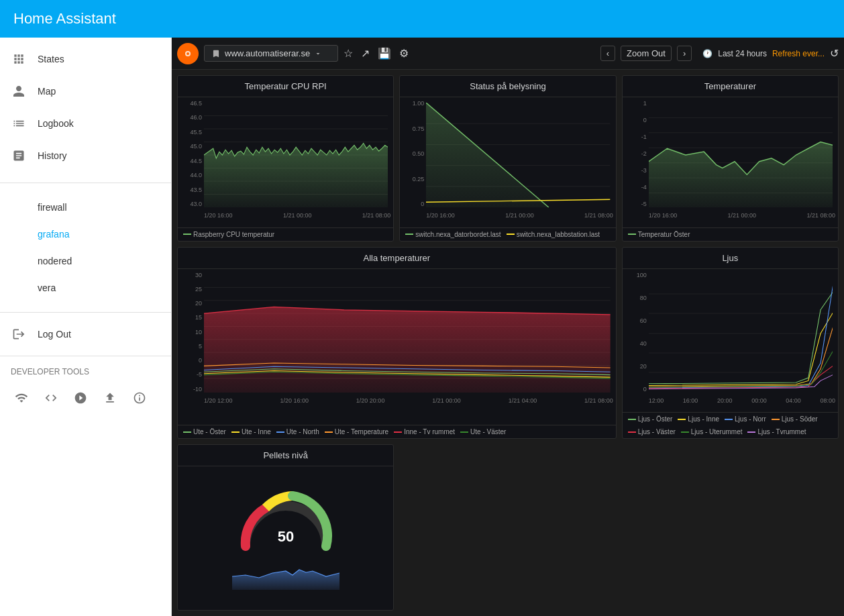 This screenshot has height=616, width=844. I want to click on y-axis-temp: 10-1-2-3-4-5, so click(637, 154).